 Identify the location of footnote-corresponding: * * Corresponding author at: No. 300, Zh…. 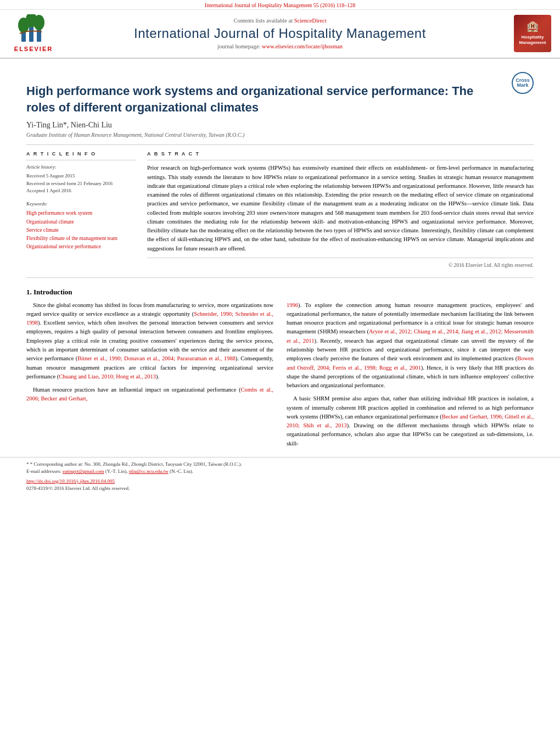
(280, 465).